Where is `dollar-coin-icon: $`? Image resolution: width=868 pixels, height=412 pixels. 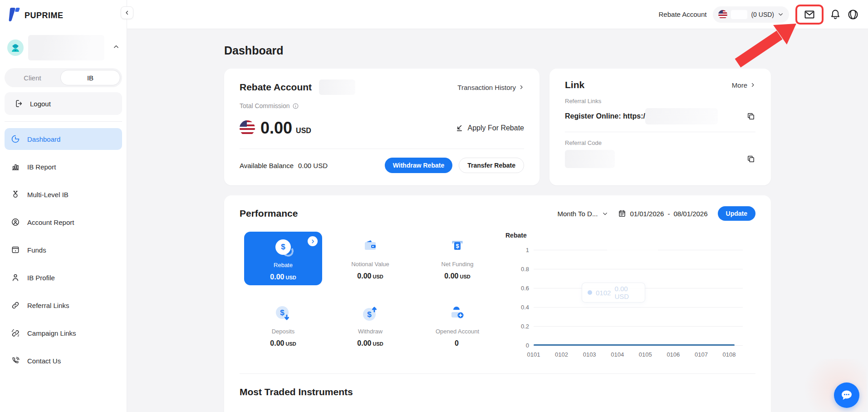 dollar-coin-icon: $ is located at coordinates (283, 247).